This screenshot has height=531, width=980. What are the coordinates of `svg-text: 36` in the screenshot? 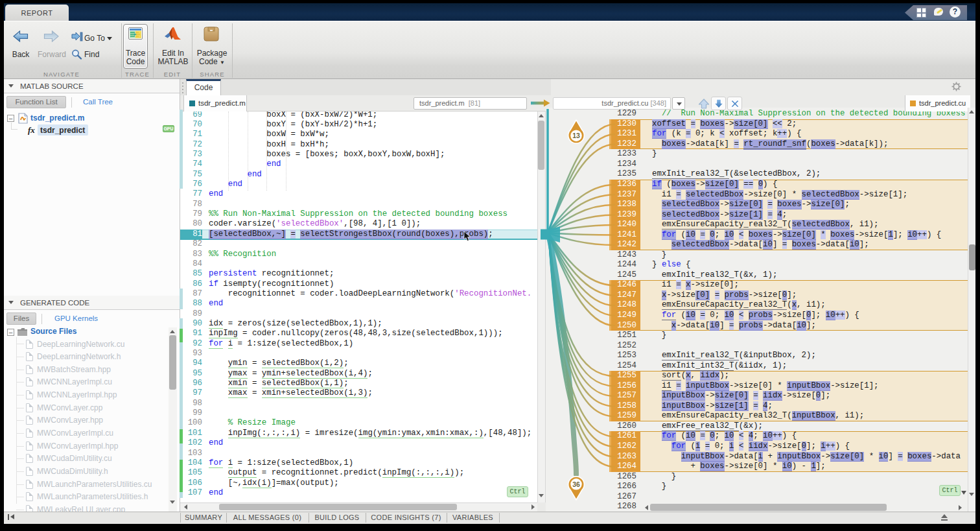 It's located at (576, 484).